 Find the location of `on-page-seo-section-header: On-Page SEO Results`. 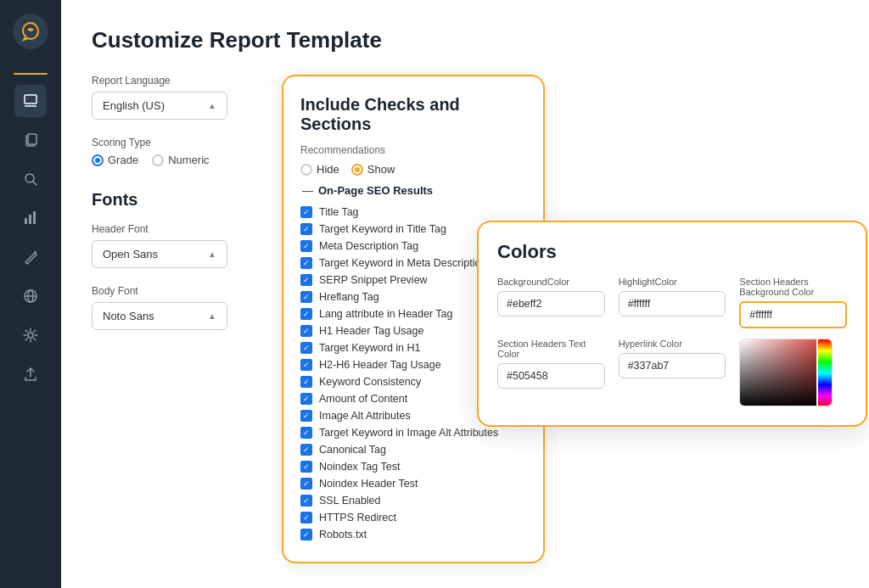

on-page-seo-section-header: On-Page SEO Results is located at coordinates (413, 190).